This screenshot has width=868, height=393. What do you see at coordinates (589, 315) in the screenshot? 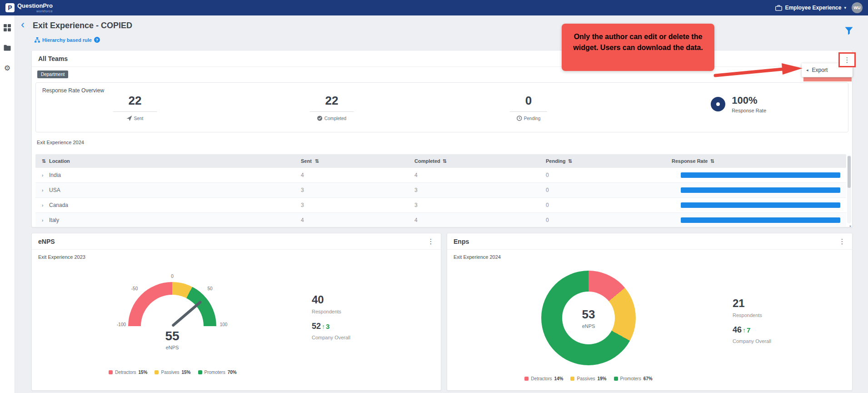
I see `enps-value: 53` at bounding box center [589, 315].